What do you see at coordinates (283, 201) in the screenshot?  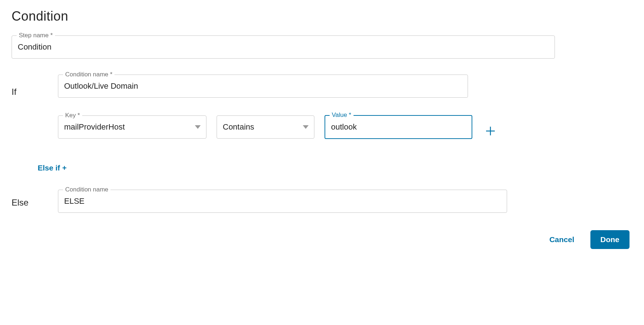 I see `else-condition-name-input` at bounding box center [283, 201].